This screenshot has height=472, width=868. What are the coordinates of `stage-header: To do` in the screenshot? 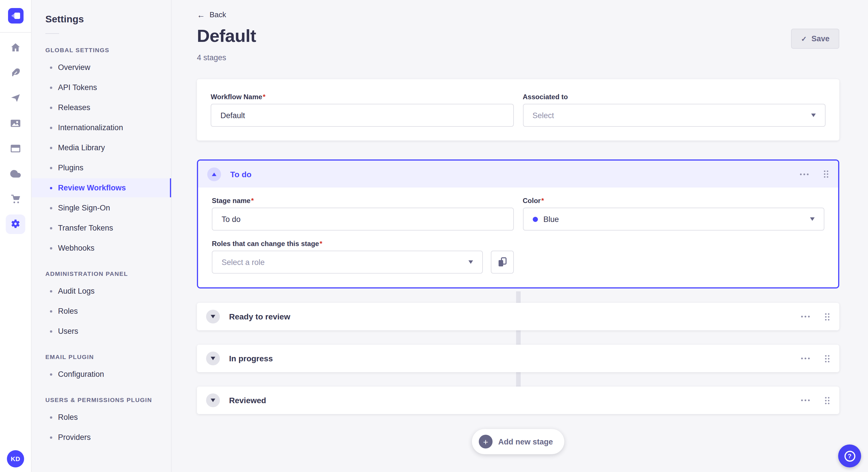 It's located at (518, 174).